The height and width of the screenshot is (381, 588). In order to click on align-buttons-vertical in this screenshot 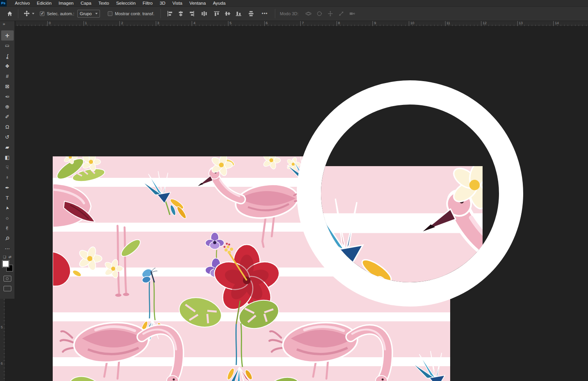, I will do `click(228, 14)`.